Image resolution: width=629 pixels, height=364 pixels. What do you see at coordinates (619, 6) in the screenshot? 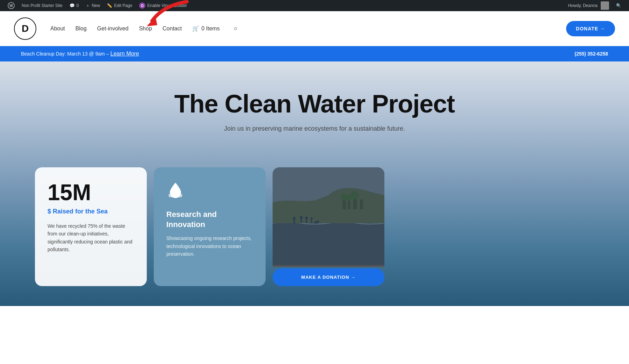
I see `search-admin-item: 🔍` at bounding box center [619, 6].